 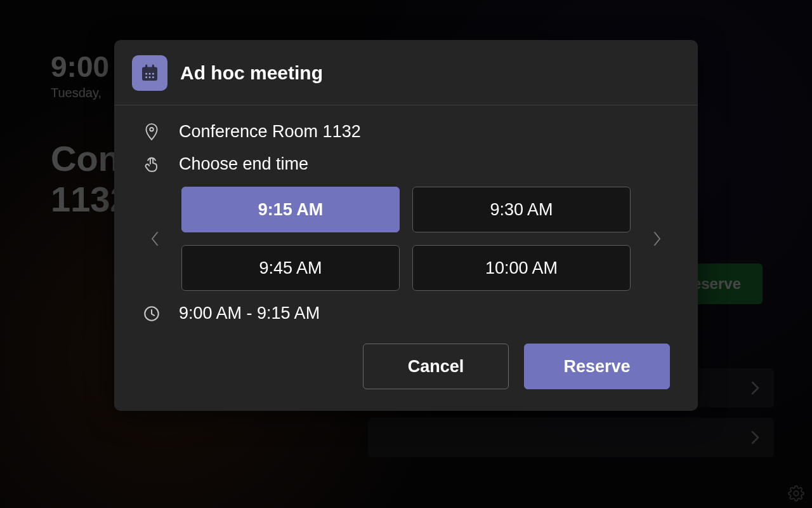 I want to click on calendar-icon, so click(x=150, y=73).